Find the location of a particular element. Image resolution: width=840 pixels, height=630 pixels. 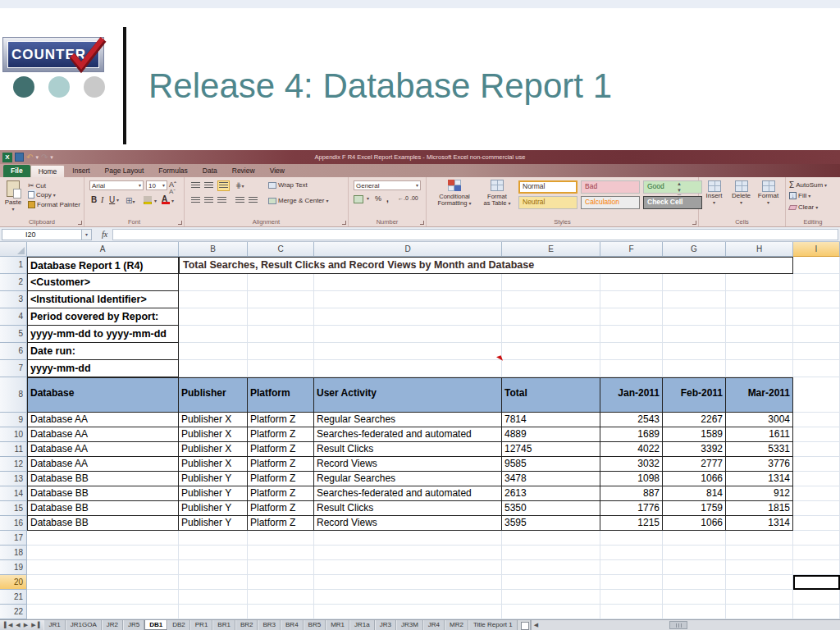

increase-decimal-button: ←.0 is located at coordinates (404, 199).